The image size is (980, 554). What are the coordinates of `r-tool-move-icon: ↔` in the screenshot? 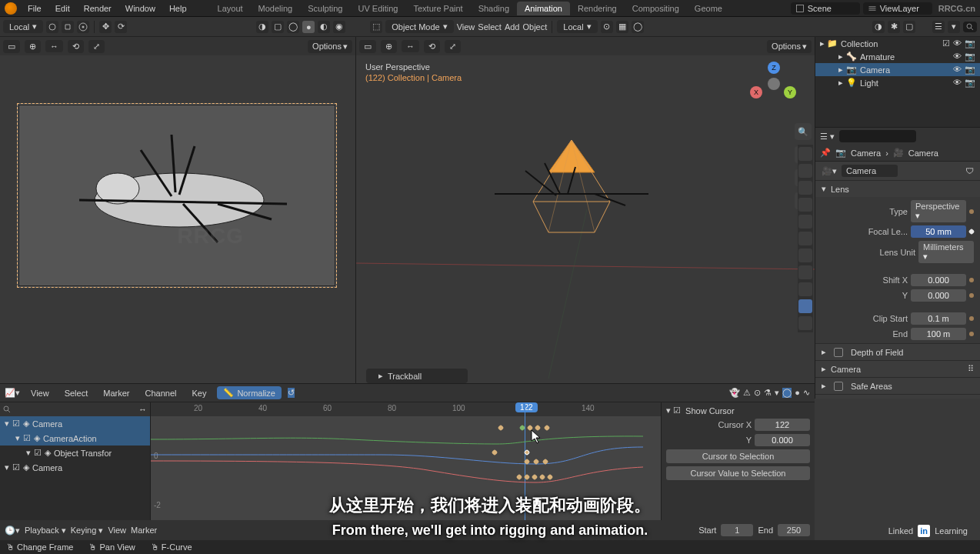 It's located at (411, 46).